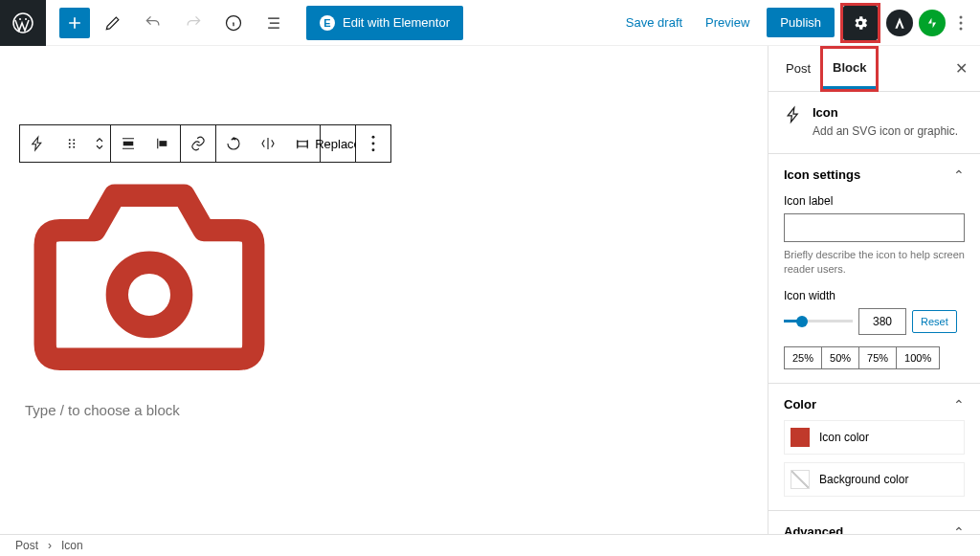  Describe the element at coordinates (875, 296) in the screenshot. I see `icon-width-label: Icon width` at that location.